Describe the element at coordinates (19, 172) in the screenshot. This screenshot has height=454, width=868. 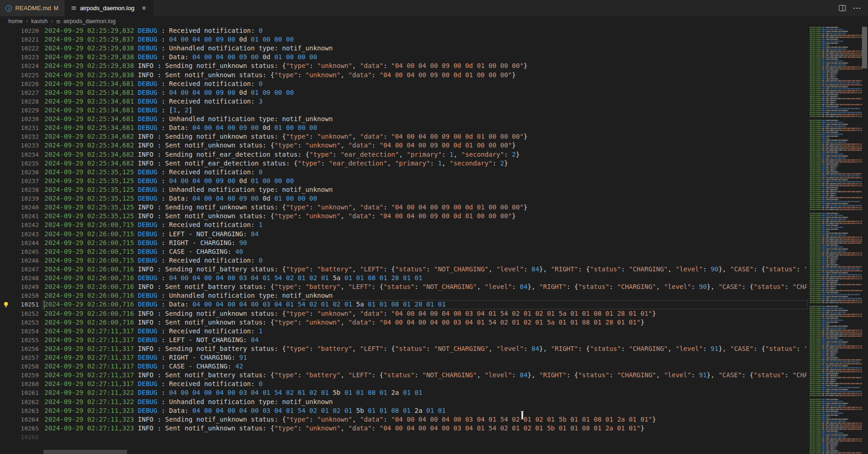
I see `line-number: 10236` at that location.